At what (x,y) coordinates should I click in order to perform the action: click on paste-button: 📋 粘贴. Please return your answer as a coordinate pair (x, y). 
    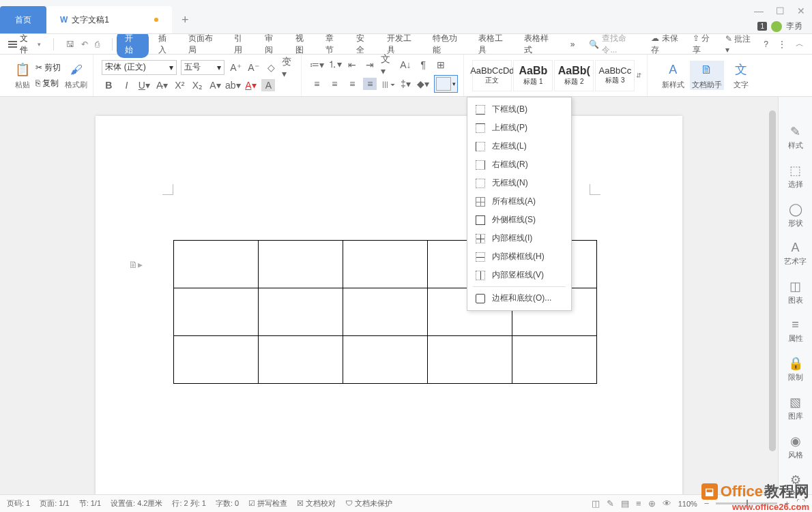
    Looking at the image, I should click on (23, 75).